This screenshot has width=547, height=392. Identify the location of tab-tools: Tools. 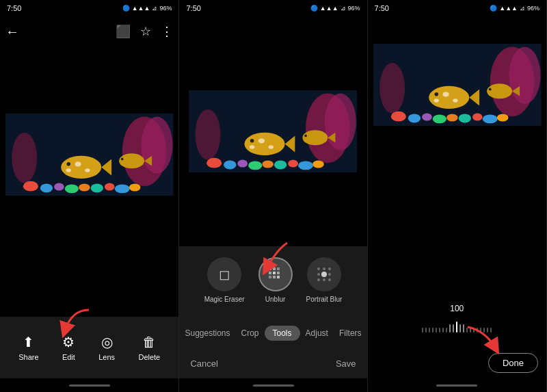
(282, 333).